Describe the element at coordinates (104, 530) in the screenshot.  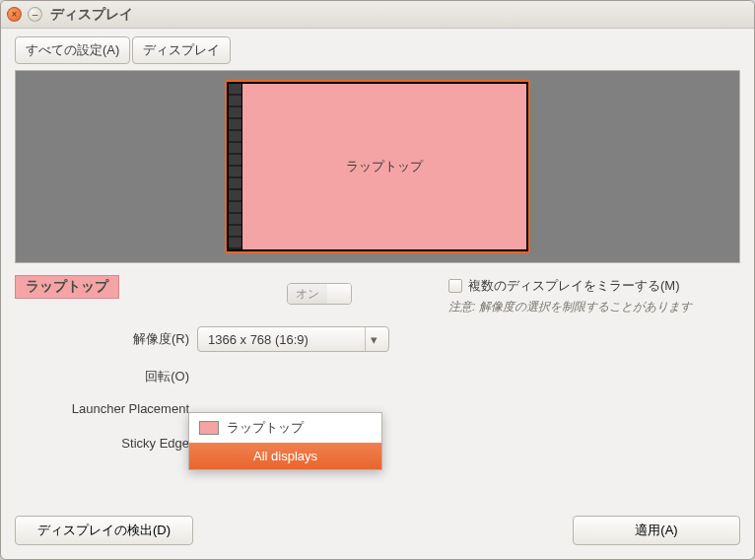
I see `detect-displays-button: ディスプレイの検出(D)` at that location.